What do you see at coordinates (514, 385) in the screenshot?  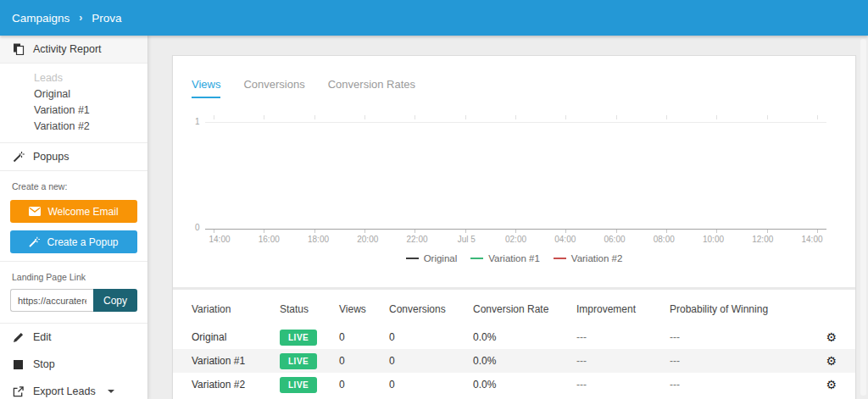 I see `table-row-variation-2: Variation #2 LIVE 0 0 0.0% --- ---` at bounding box center [514, 385].